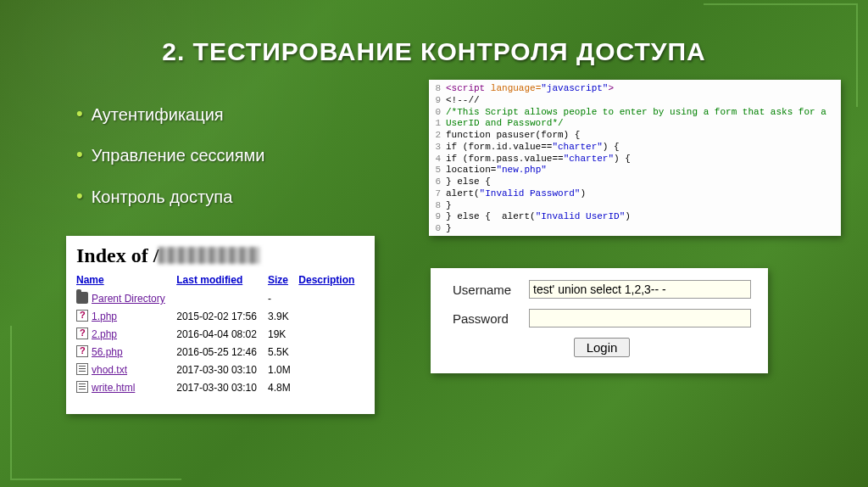 The image size is (868, 487). What do you see at coordinates (635, 124) in the screenshot?
I see `code-line: 1UserID and Password*/` at bounding box center [635, 124].